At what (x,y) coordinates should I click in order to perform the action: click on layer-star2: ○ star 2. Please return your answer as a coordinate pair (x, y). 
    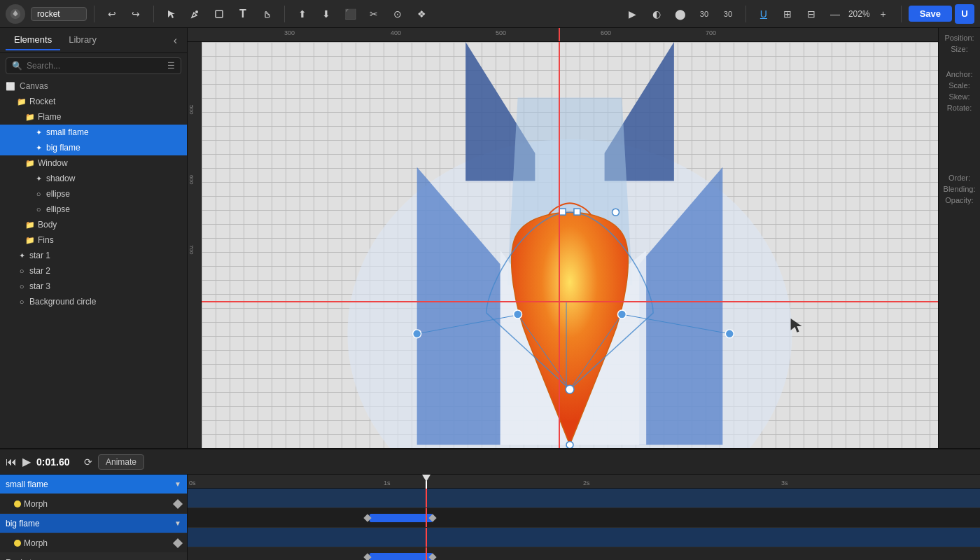
    Looking at the image, I should click on (94, 271).